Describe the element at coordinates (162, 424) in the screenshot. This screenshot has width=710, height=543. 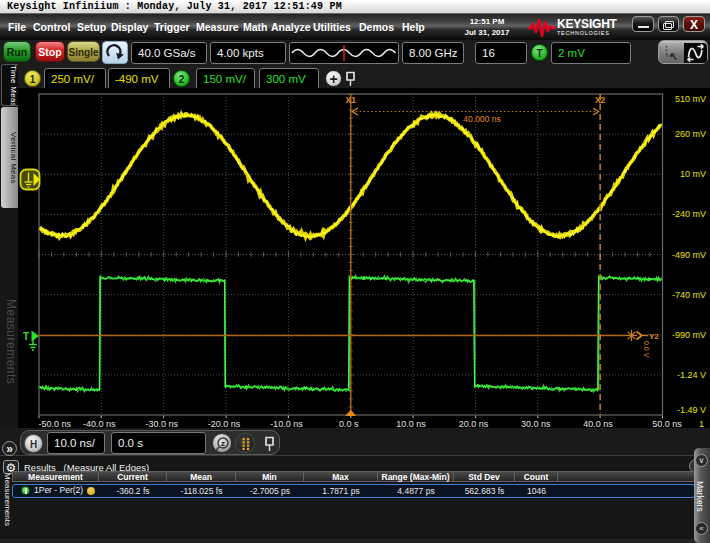
I see `svg-text: -30.0 ns` at that location.